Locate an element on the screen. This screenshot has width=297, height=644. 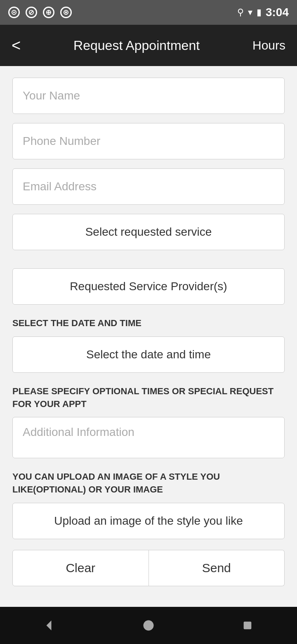
status-bar-left is located at coordinates (40, 12).